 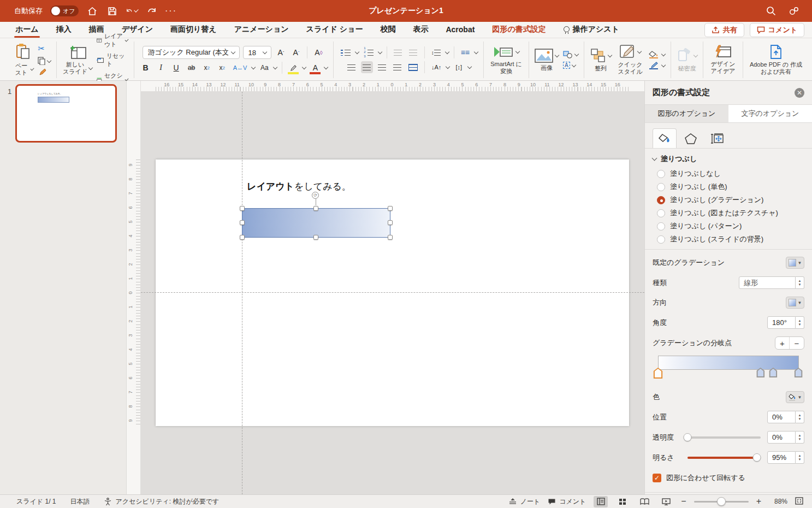 I want to click on layout-dropdown-chevron, so click(x=127, y=39).